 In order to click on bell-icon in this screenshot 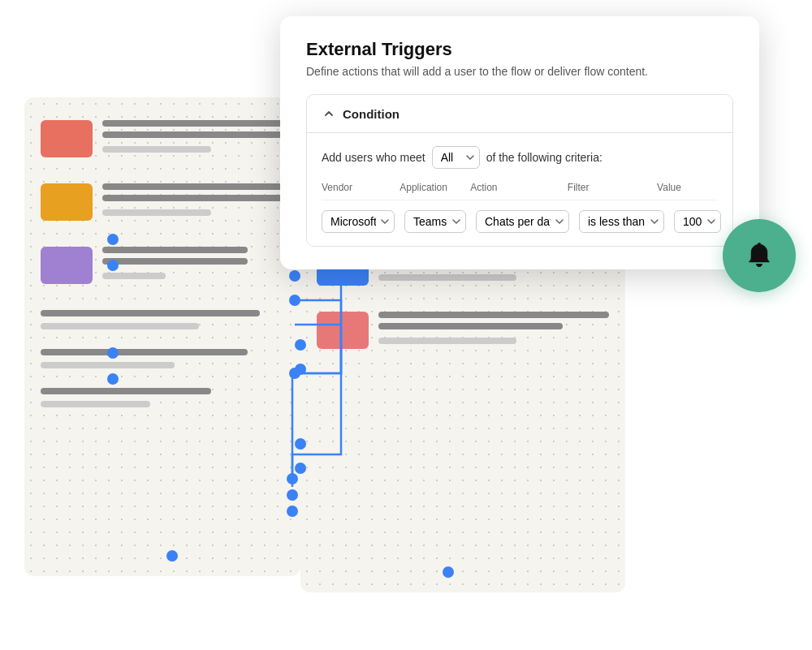, I will do `click(759, 256)`.